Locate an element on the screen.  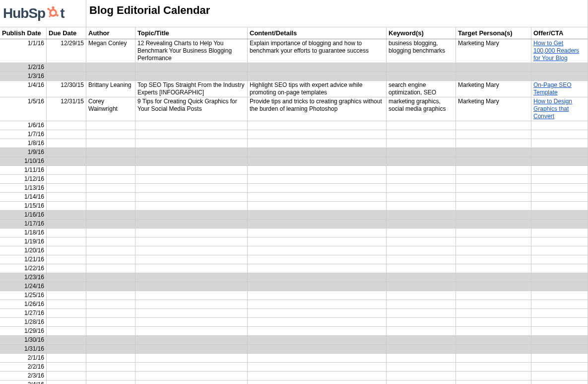
cell-publish-date: 1/7/16 is located at coordinates (23, 134).